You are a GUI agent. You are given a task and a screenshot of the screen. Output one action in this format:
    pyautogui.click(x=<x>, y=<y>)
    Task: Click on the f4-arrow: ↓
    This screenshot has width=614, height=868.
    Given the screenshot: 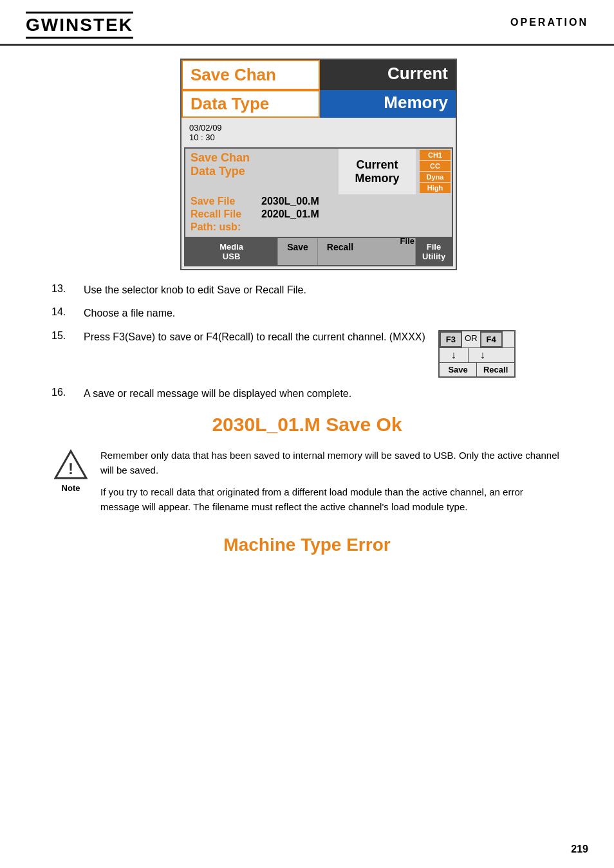 What is the action you would take?
    pyautogui.click(x=483, y=355)
    